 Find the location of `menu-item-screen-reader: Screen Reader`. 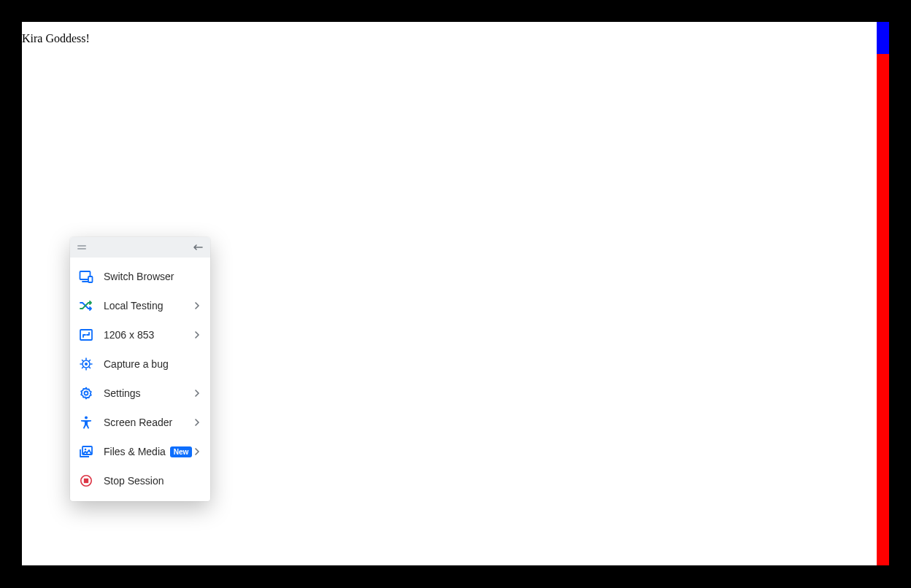

menu-item-screen-reader: Screen Reader is located at coordinates (140, 422).